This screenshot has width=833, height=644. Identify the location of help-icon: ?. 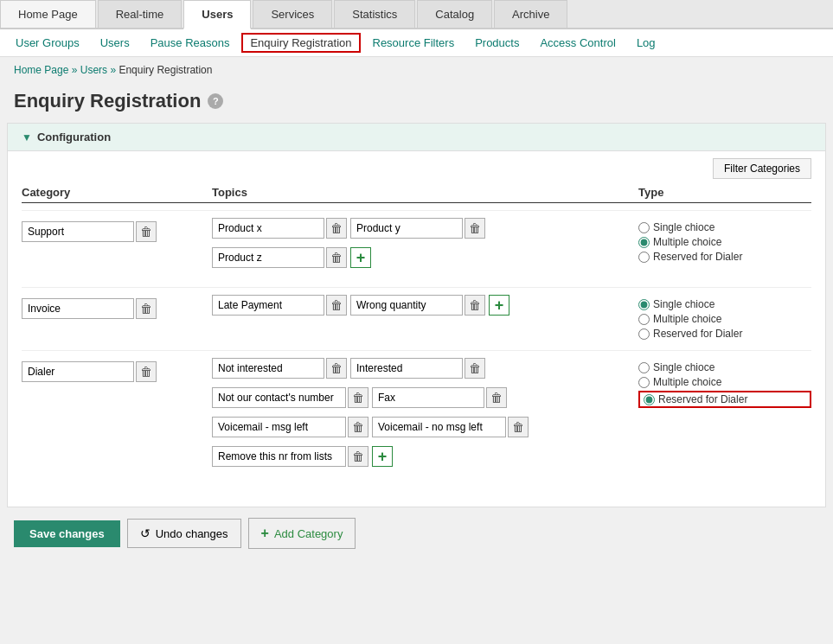
(215, 101).